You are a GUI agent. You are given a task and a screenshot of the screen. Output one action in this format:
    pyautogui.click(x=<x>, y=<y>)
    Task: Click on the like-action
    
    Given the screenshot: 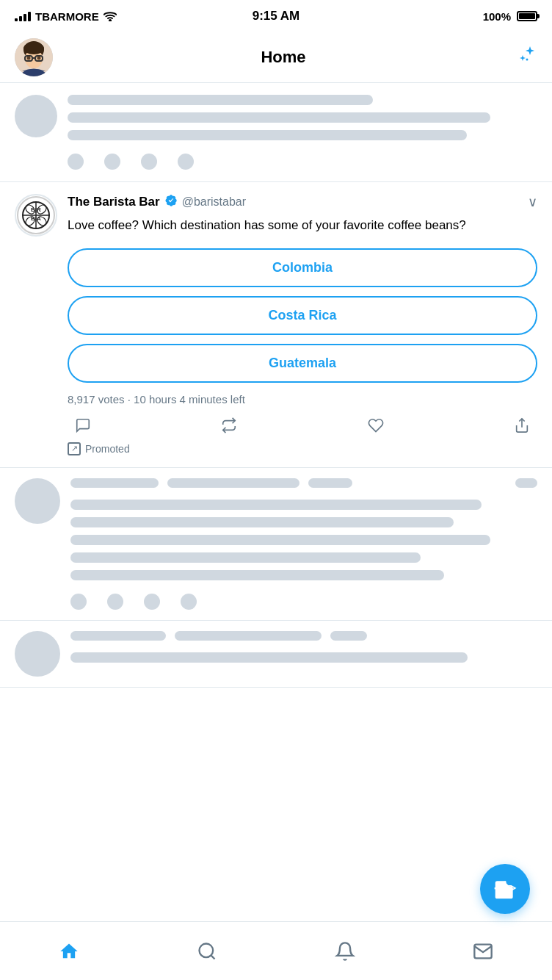 What is the action you would take?
    pyautogui.click(x=376, y=425)
    